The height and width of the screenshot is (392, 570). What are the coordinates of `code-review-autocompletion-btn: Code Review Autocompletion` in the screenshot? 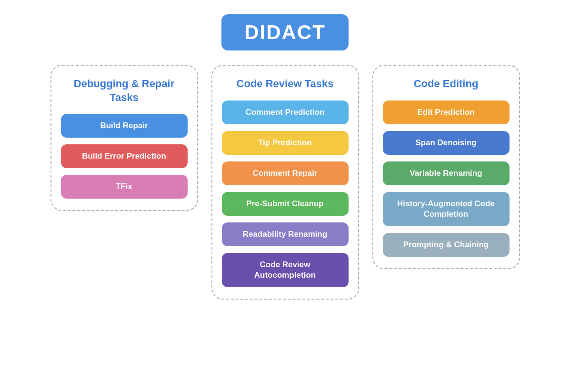 It's located at (285, 270).